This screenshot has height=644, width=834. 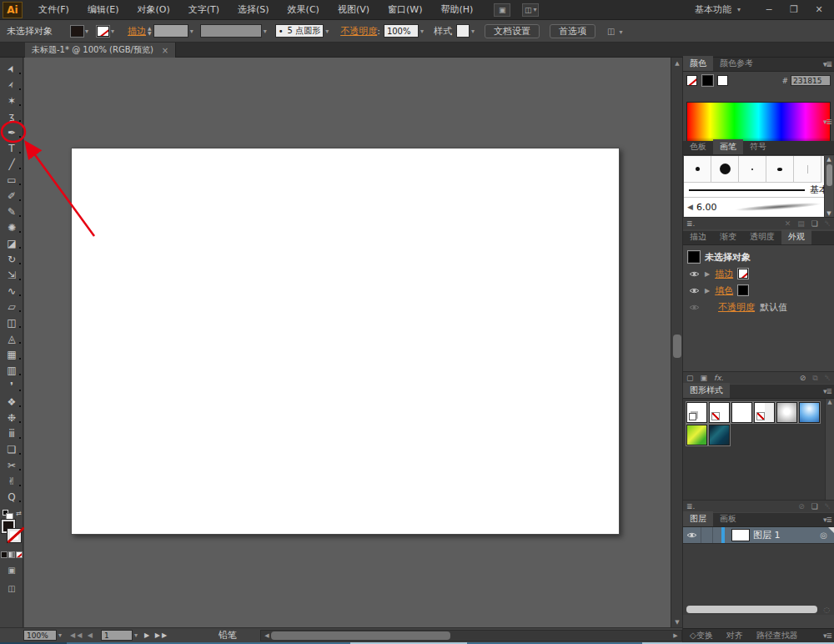 What do you see at coordinates (12, 385) in the screenshot?
I see `eyedropper-tool: ❜` at bounding box center [12, 385].